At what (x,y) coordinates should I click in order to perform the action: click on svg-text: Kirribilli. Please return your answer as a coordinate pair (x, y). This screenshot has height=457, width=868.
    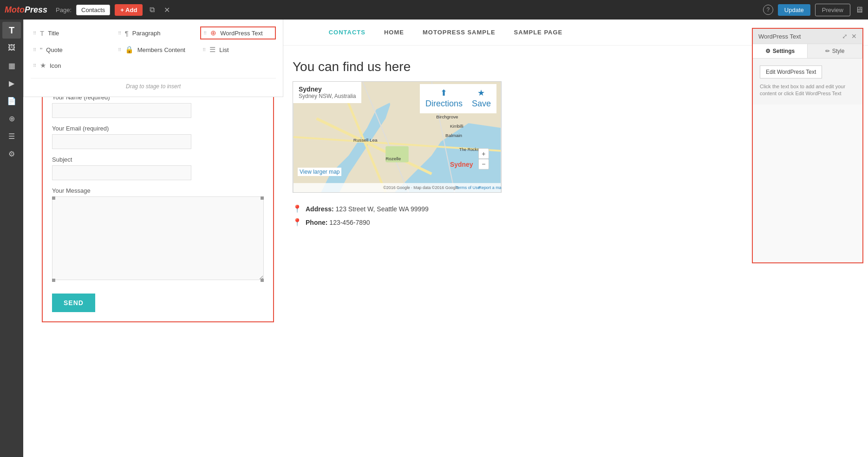
    Looking at the image, I should click on (457, 126).